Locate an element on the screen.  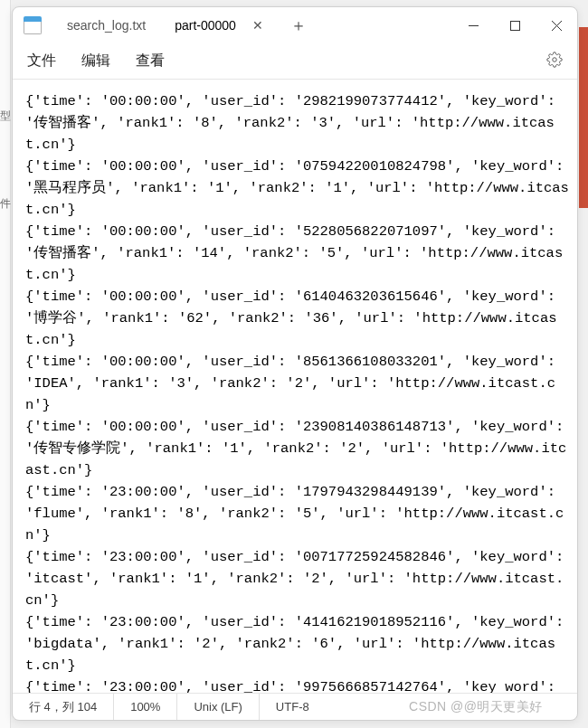
tab-search-log: search_log.txt is located at coordinates (107, 25).